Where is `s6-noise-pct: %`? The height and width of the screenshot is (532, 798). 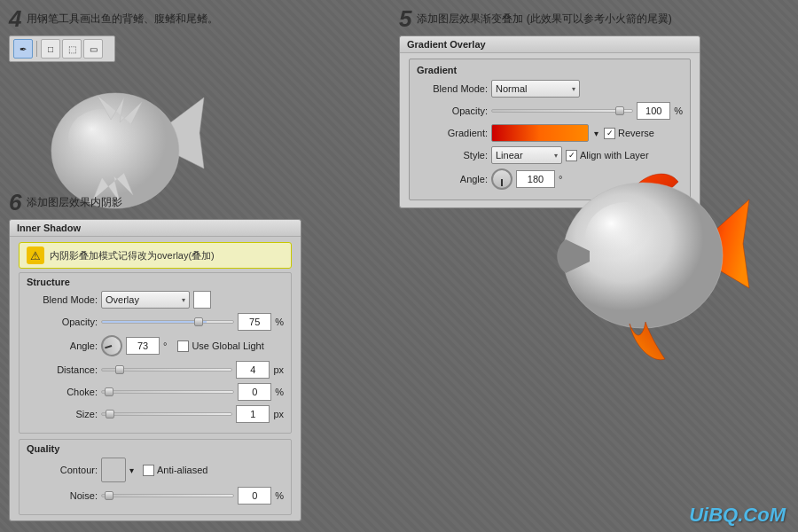 s6-noise-pct: % is located at coordinates (279, 496).